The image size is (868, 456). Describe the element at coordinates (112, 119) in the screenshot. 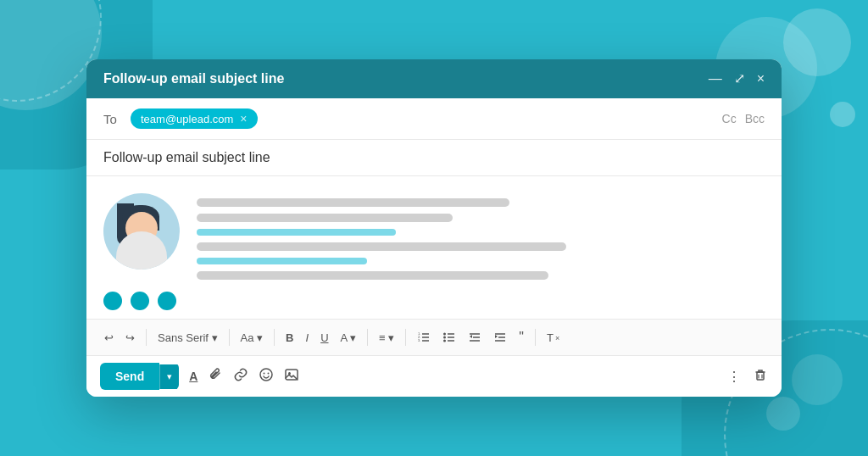

I see `to-label: To` at that location.